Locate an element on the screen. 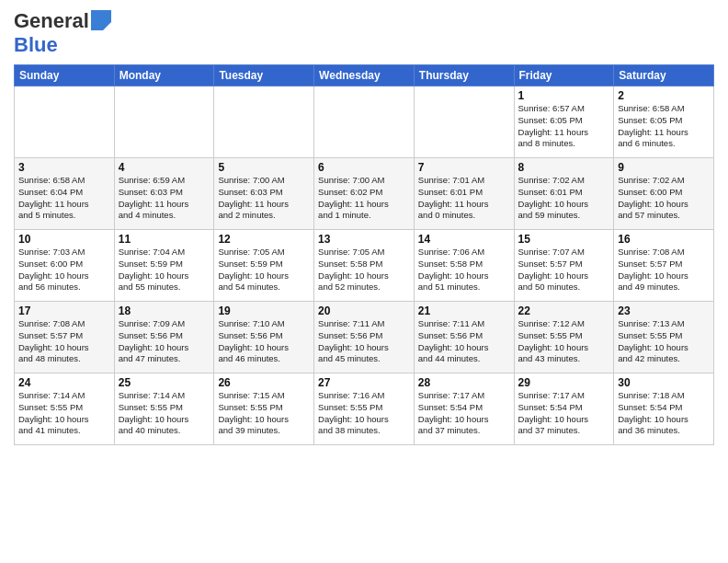 This screenshot has width=728, height=563. day-info: Sunrise: 7:12 AM Sunset: 5:55 PM Dayligh… is located at coordinates (564, 342).